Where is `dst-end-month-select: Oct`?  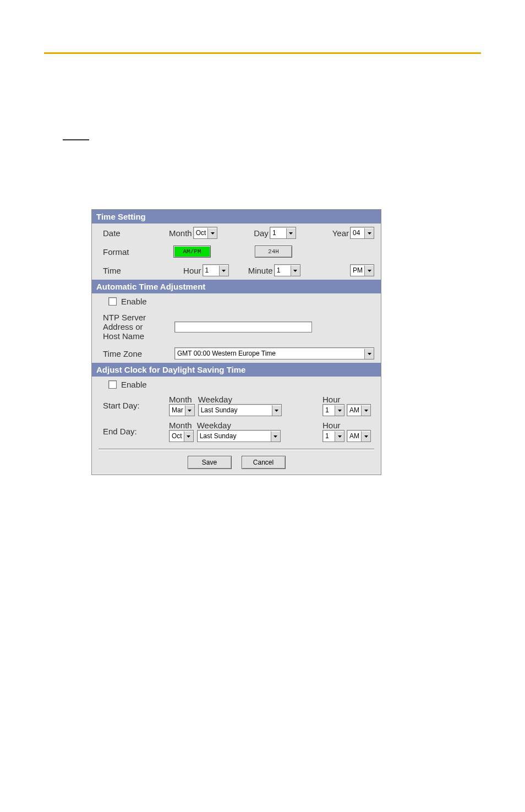
dst-end-month-select: Oct is located at coordinates (182, 436).